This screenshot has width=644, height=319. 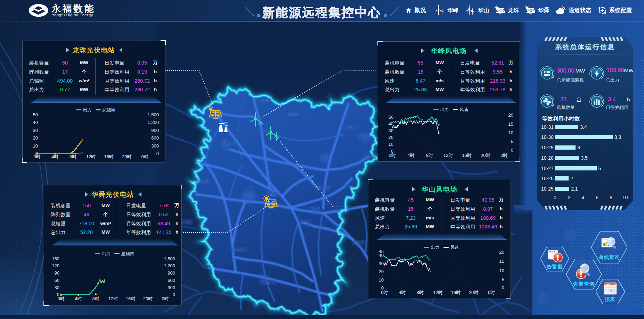 I want to click on svg-text: S22, so click(x=306, y=222).